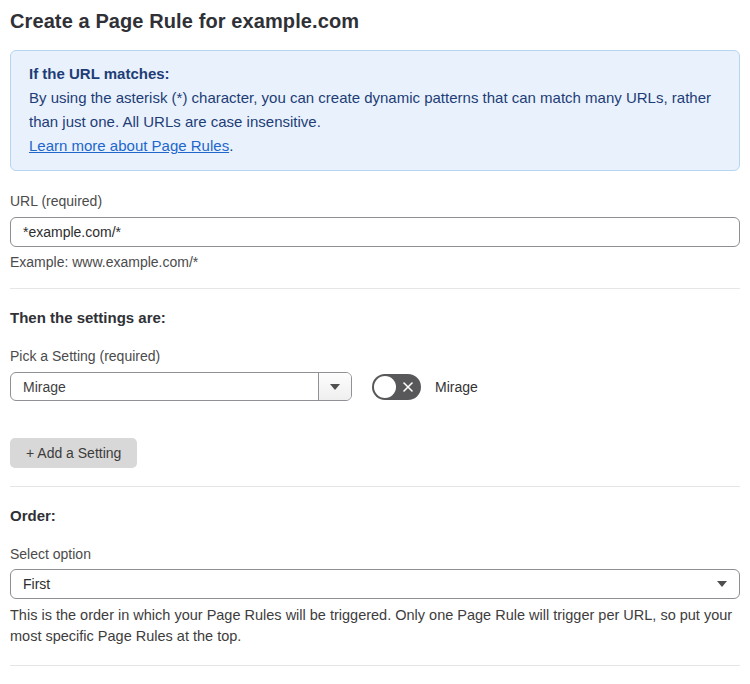 This screenshot has height=684, width=750. What do you see at coordinates (375, 262) in the screenshot?
I see `url-example-helper: Example: www.example.com/*` at bounding box center [375, 262].